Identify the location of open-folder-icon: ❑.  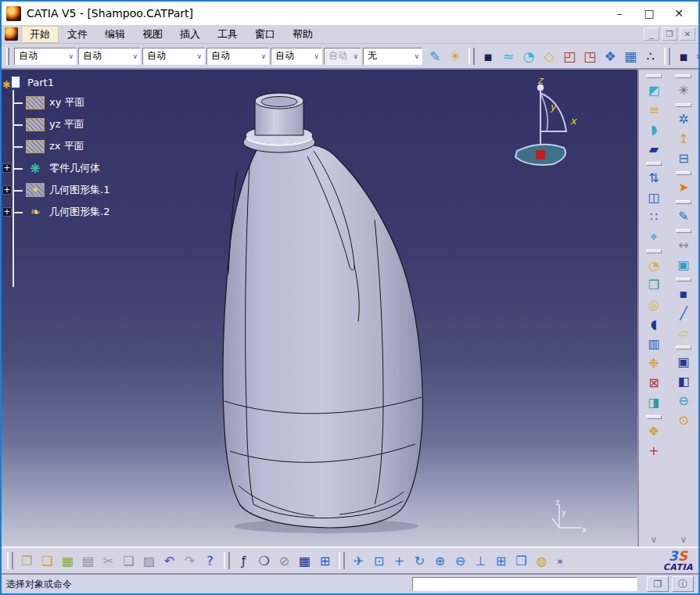
(47, 561).